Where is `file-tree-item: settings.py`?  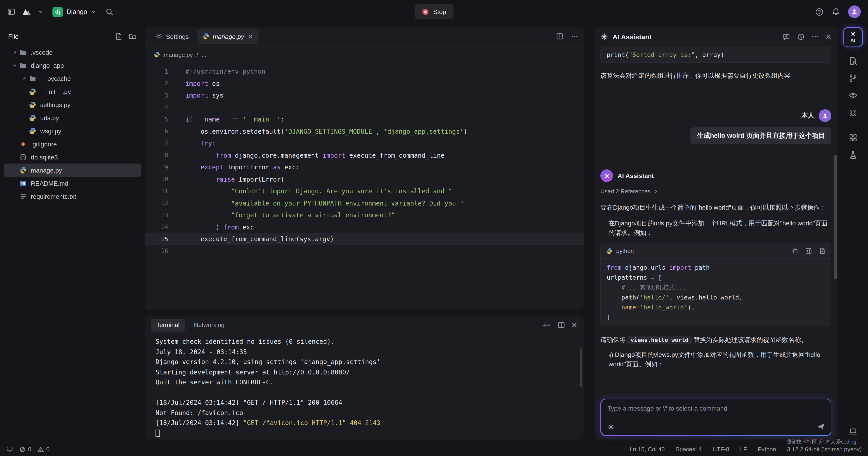
file-tree-item: settings.py is located at coordinates (72, 104).